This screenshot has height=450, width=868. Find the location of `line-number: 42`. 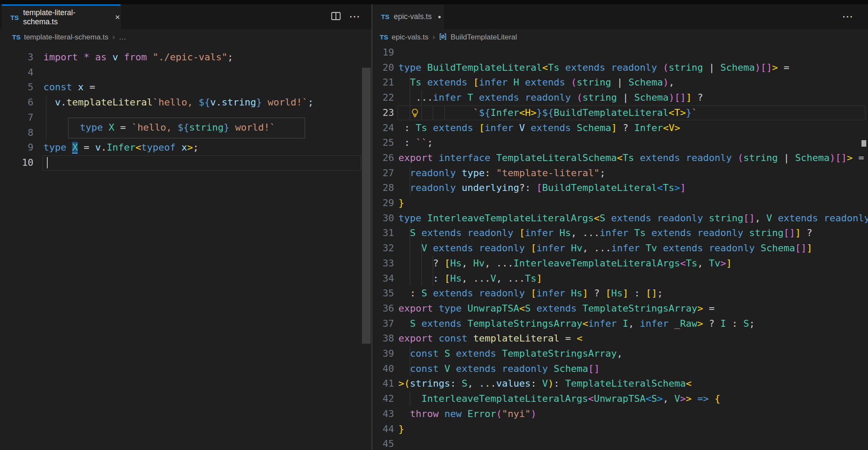

line-number: 42 is located at coordinates (383, 399).